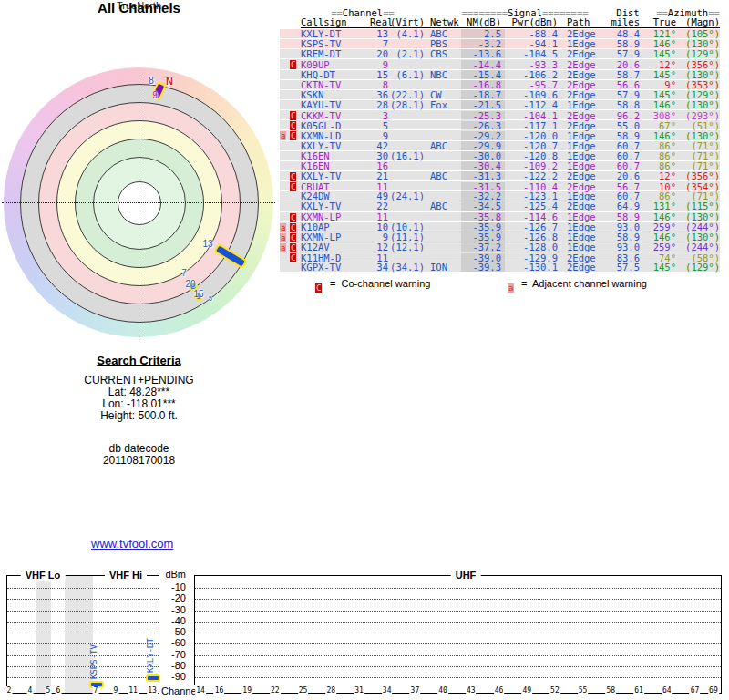 This screenshot has height=700, width=729. What do you see at coordinates (335, 95) in the screenshot?
I see `callsign: KSKN` at bounding box center [335, 95].